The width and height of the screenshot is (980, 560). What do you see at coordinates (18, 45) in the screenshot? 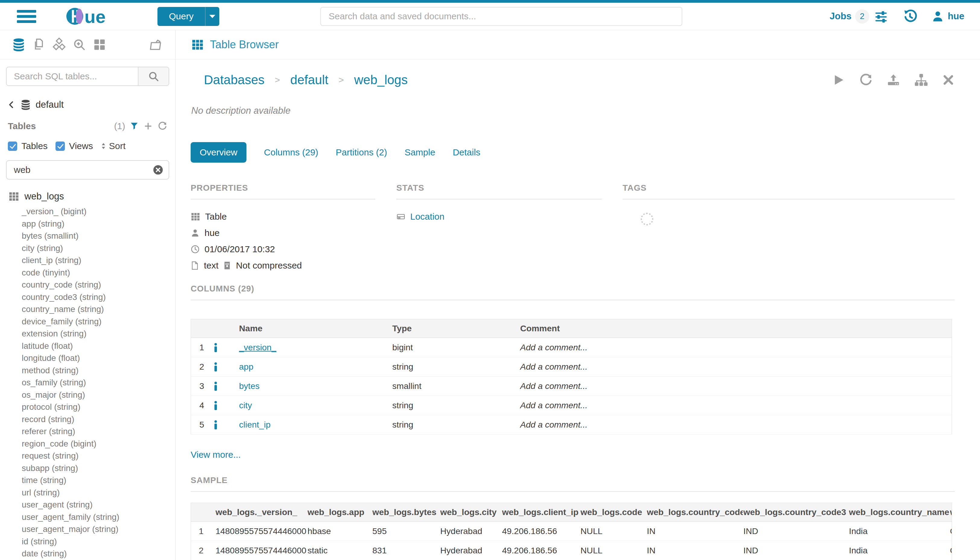
I see `database-icon` at bounding box center [18, 45].